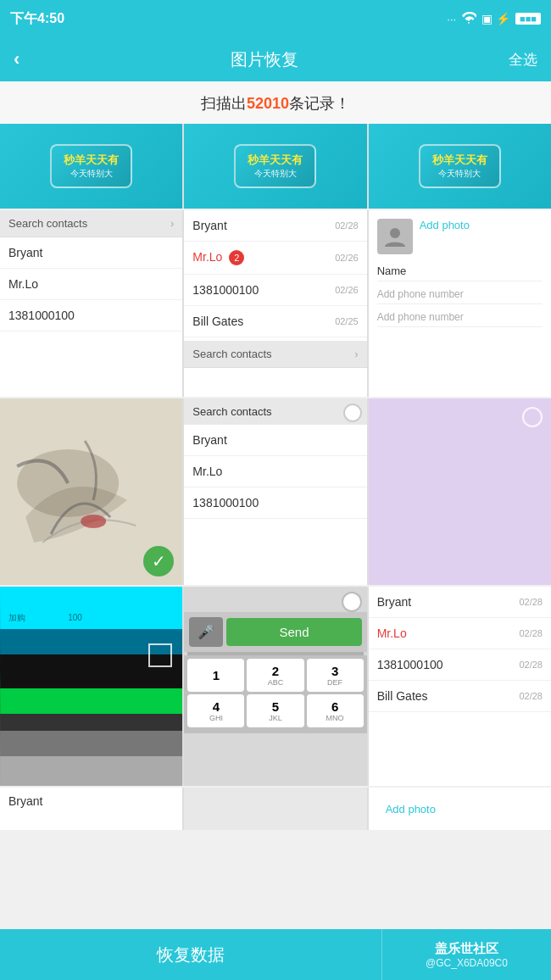 This screenshot has width=551, height=980. What do you see at coordinates (496, 19) in the screenshot?
I see `battery-icon: ▣ ⚡` at bounding box center [496, 19].